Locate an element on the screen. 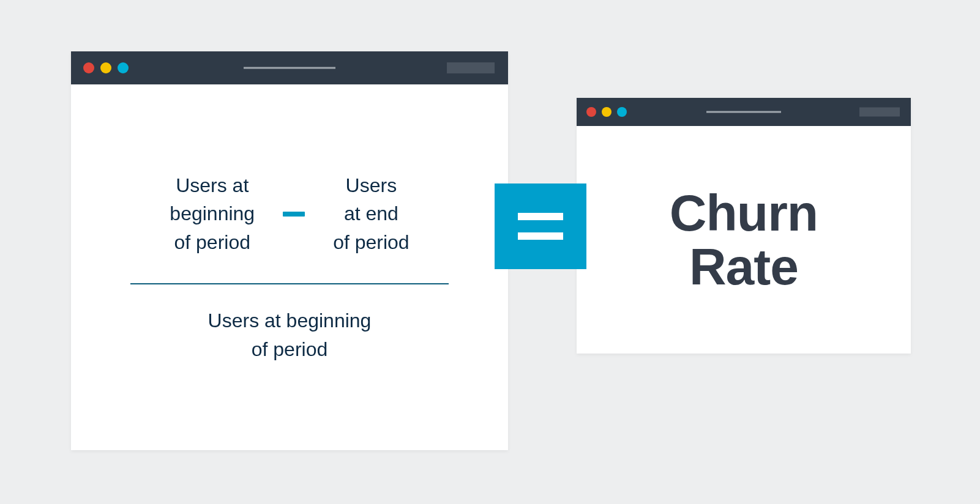 Image resolution: width=980 pixels, height=504 pixels. result-text: Rate is located at coordinates (744, 267).